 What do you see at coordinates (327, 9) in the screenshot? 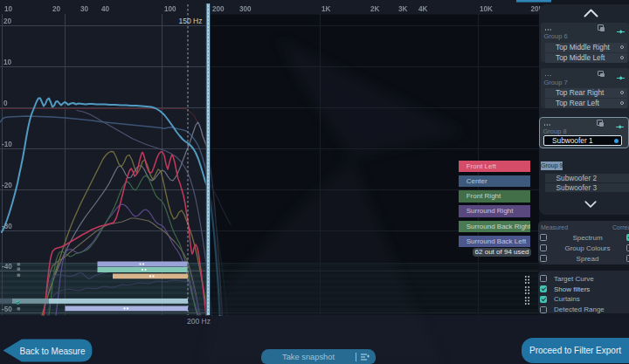
I see `svg-text: 1K` at bounding box center [327, 9].